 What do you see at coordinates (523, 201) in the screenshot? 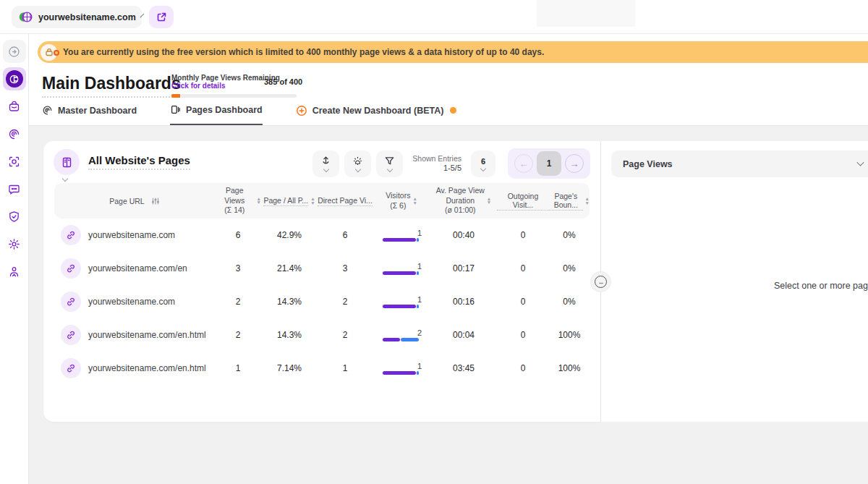
I see `col-outgoing-visits: Outgoing Visit...` at bounding box center [523, 201].